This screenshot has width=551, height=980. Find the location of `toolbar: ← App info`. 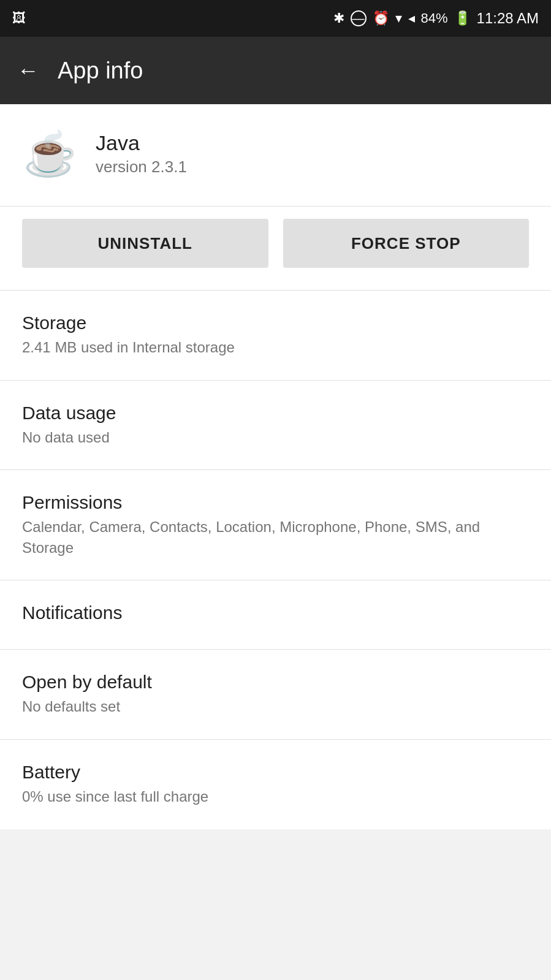

toolbar: ← App info is located at coordinates (276, 70).